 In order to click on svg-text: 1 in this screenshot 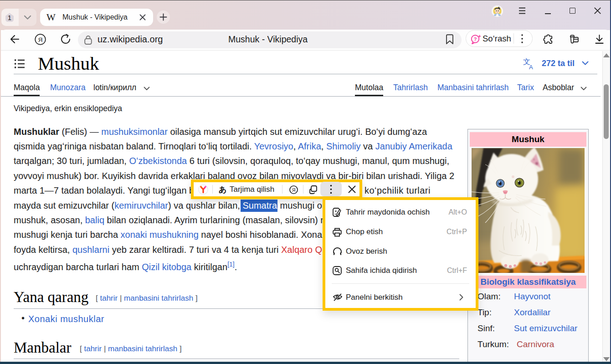, I will do `click(10, 17)`.